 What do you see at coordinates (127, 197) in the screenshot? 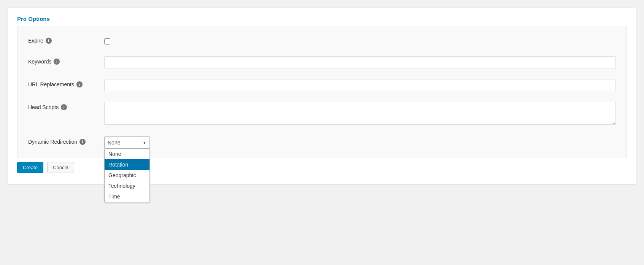
I see `option-time: Time` at bounding box center [127, 197].